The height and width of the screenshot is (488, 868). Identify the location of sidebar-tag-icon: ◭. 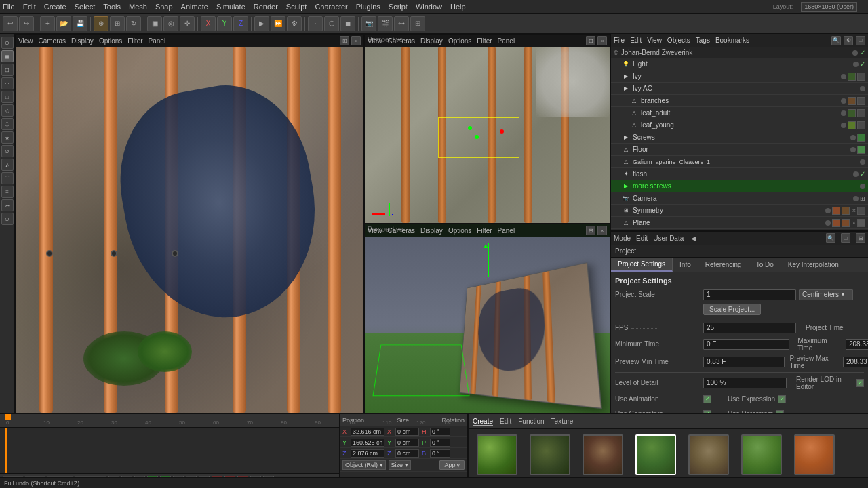
(7, 165).